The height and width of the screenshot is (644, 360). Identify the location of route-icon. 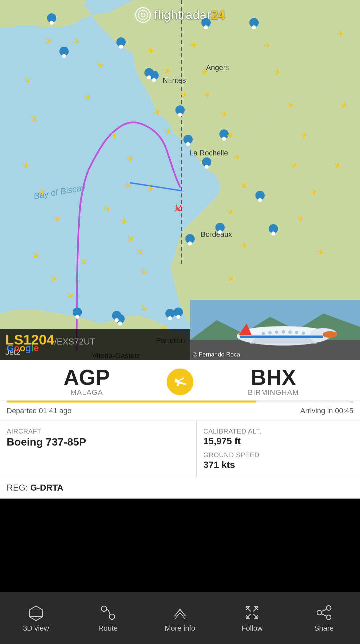
(108, 613).